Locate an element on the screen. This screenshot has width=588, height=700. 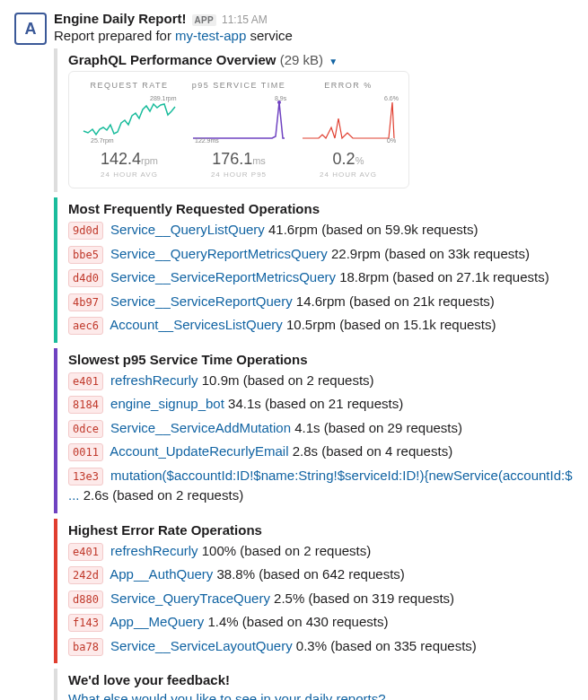
caret-down-icon: ▼ is located at coordinates (333, 61).